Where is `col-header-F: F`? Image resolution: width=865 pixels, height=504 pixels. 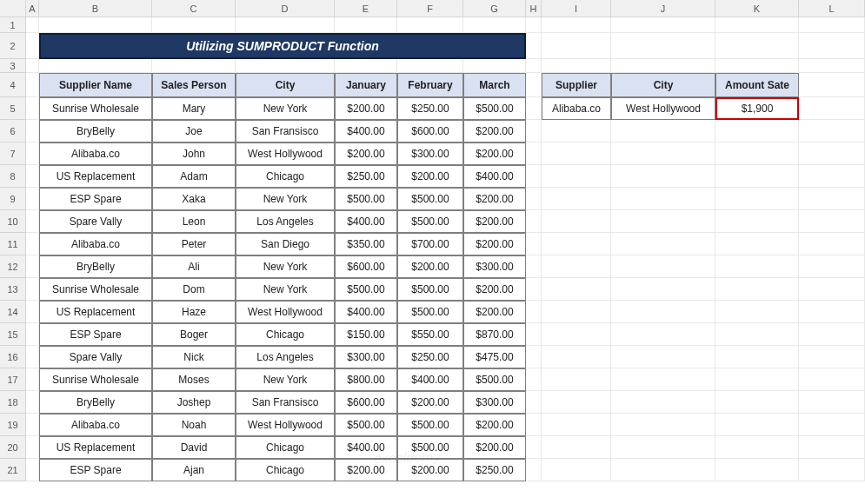 col-header-F: F is located at coordinates (430, 9).